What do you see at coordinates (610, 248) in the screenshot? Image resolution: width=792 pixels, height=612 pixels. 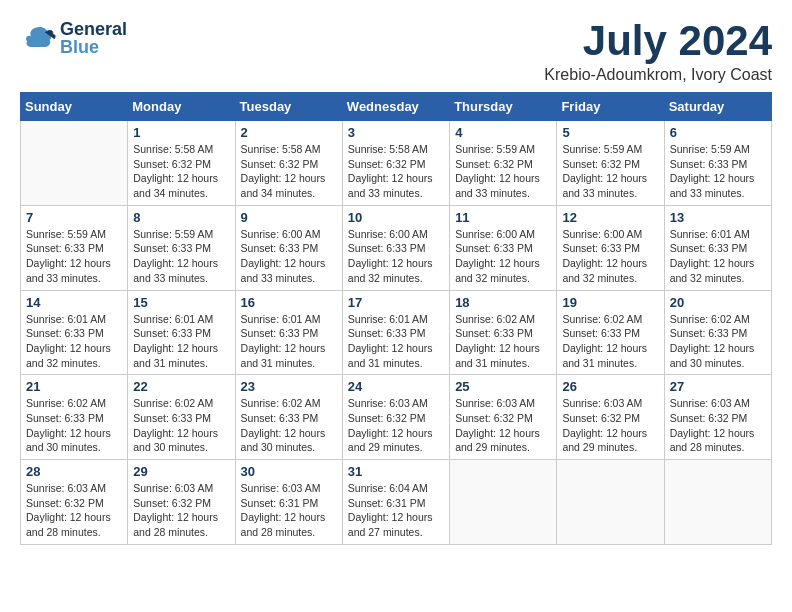 I see `calendar-day-cell: 12Sunrise: 6:00 AM Sunset: 6:33 PM Dayli…` at bounding box center [610, 248].